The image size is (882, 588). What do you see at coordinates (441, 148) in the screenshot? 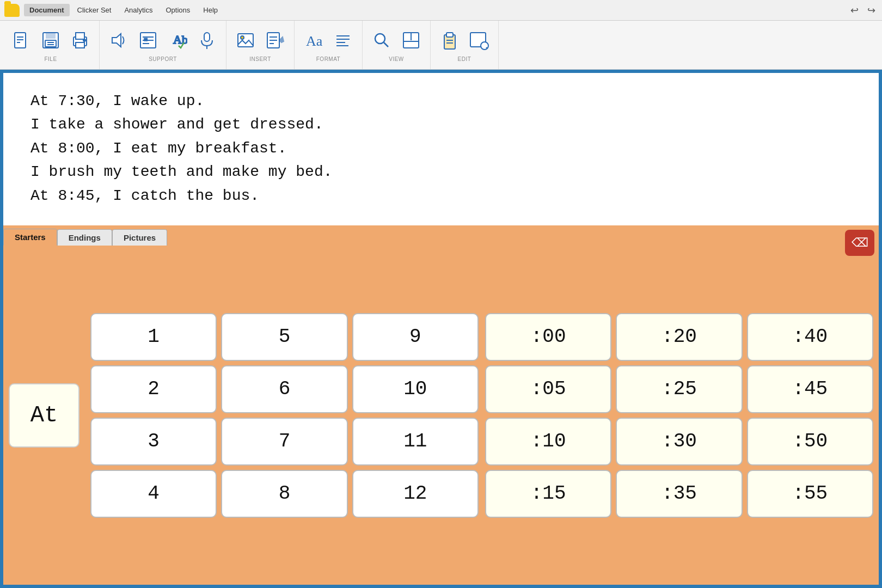
I see `doc-line-3: At 8:00, I eat my breakfast.` at bounding box center [441, 148].